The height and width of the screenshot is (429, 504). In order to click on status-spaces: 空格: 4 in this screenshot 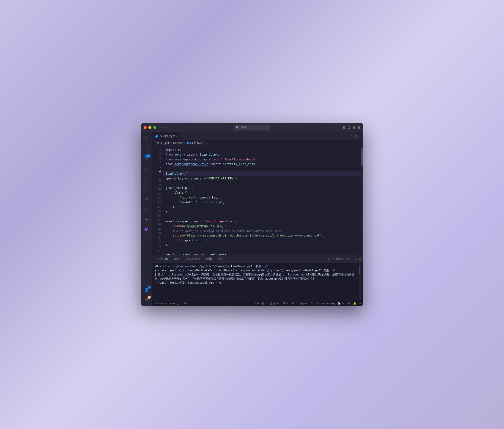, I will do `click(274, 304)`.